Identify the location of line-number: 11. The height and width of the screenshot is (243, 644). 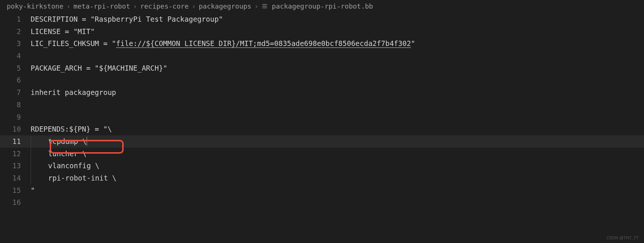
(15, 141).